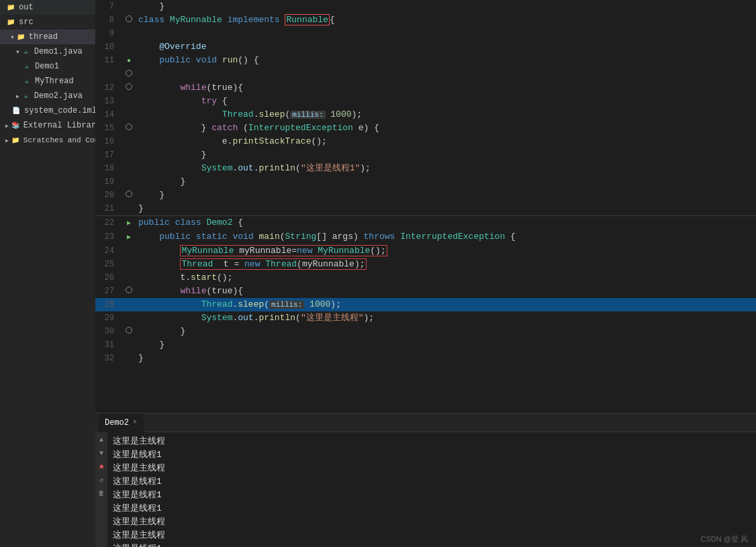 Image resolution: width=756 pixels, height=547 pixels. What do you see at coordinates (48, 37) in the screenshot?
I see `sidebar-item-thread: ▼ 📁 thread` at bounding box center [48, 37].